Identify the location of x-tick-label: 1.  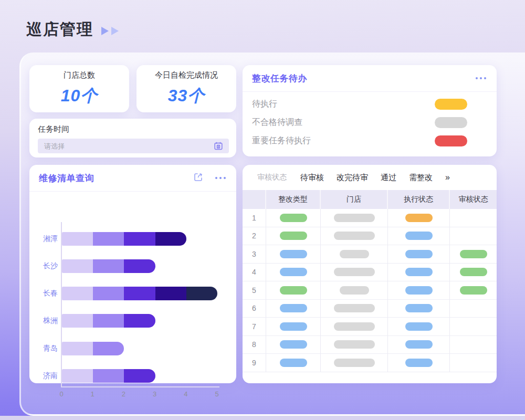
(92, 394).